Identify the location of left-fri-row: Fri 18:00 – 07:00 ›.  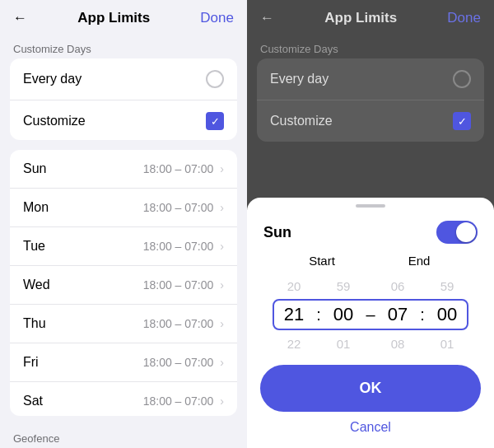
(124, 362).